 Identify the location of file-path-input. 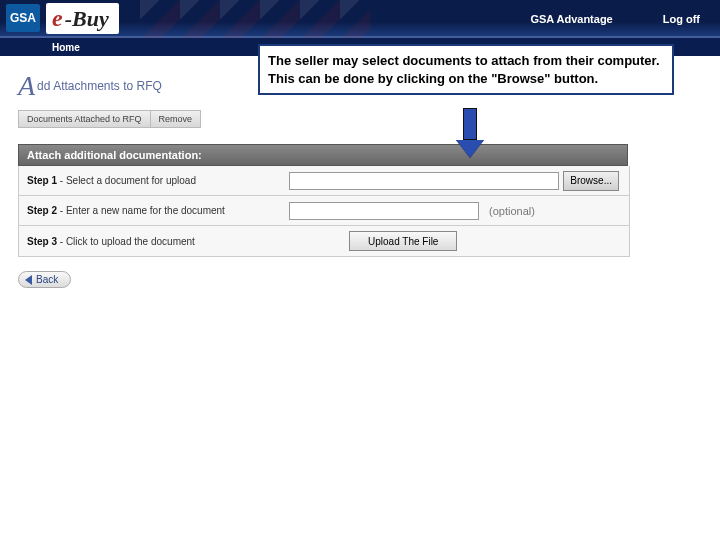
(424, 181).